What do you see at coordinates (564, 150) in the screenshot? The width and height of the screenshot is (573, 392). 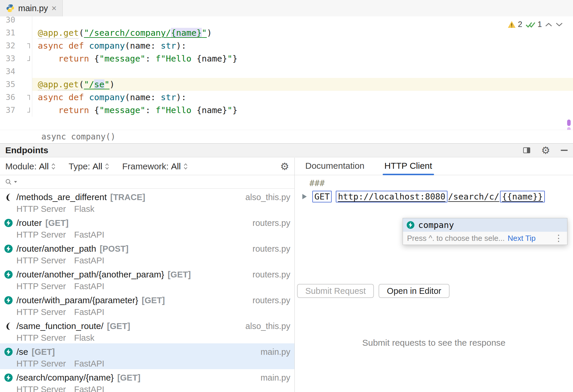 I see `minimize-icon` at bounding box center [564, 150].